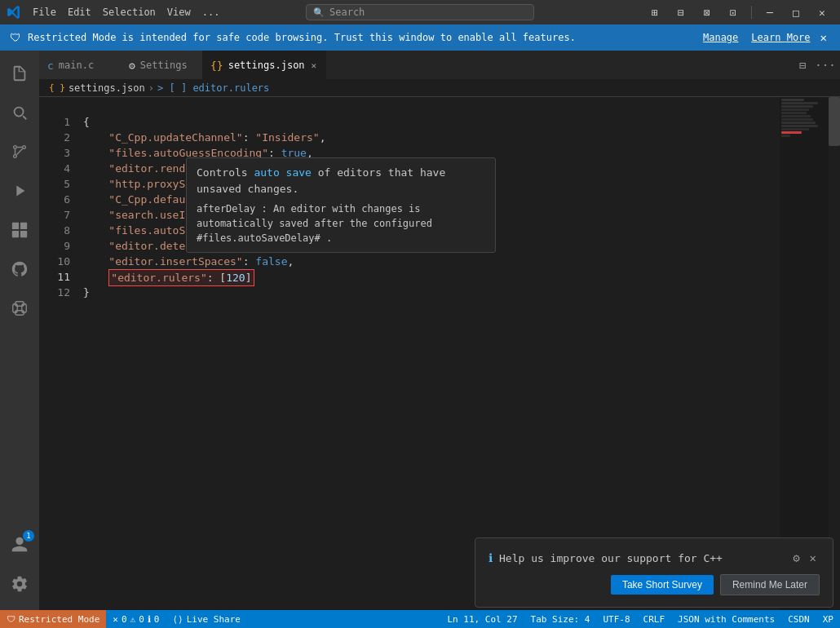  I want to click on close-button: ✕, so click(822, 12).